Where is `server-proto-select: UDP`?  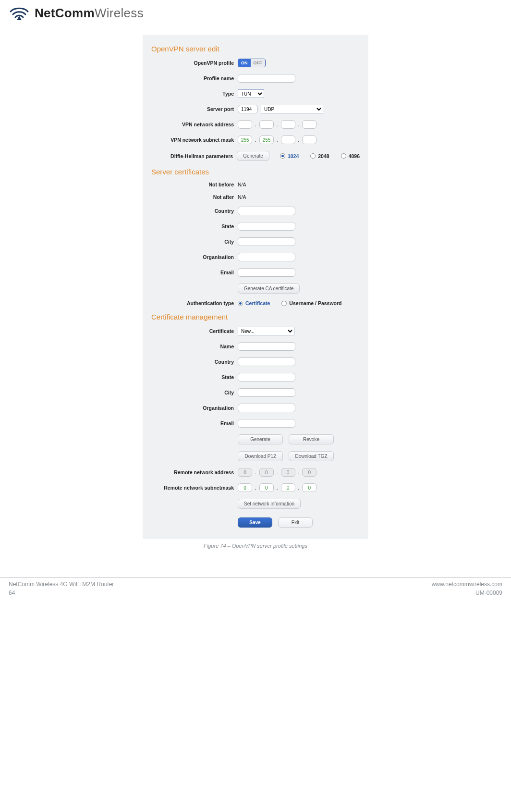
server-proto-select: UDP is located at coordinates (292, 109).